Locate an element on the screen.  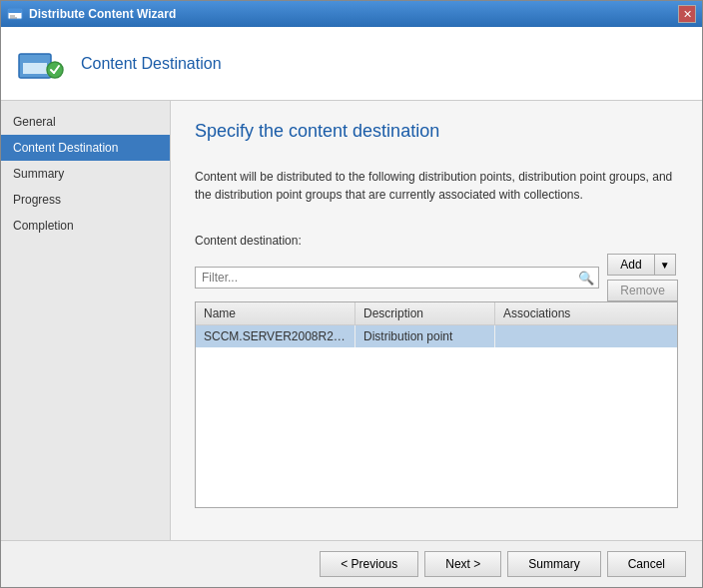
summary-button: Summary is located at coordinates (553, 564).